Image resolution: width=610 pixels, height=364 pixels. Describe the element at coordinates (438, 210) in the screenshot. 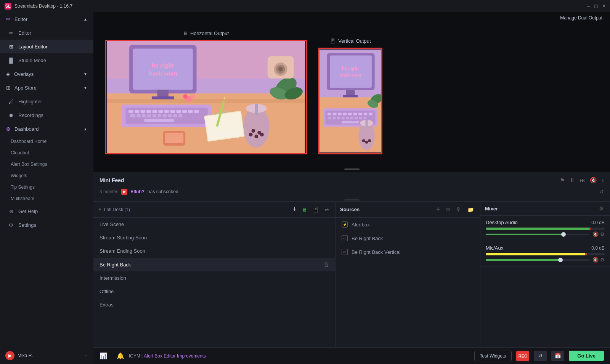

I see `sources-add-btn: +` at that location.